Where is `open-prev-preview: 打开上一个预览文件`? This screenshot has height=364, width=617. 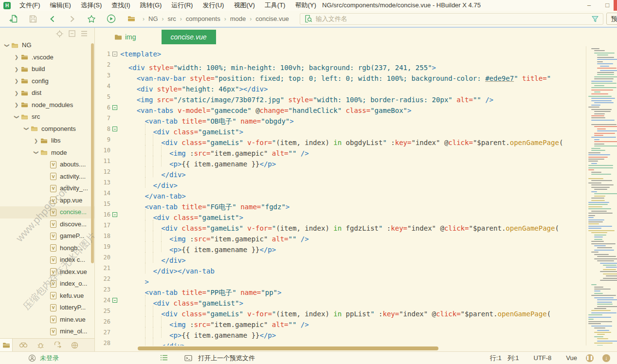 open-prev-preview: 打开上一个预览文件 is located at coordinates (227, 358).